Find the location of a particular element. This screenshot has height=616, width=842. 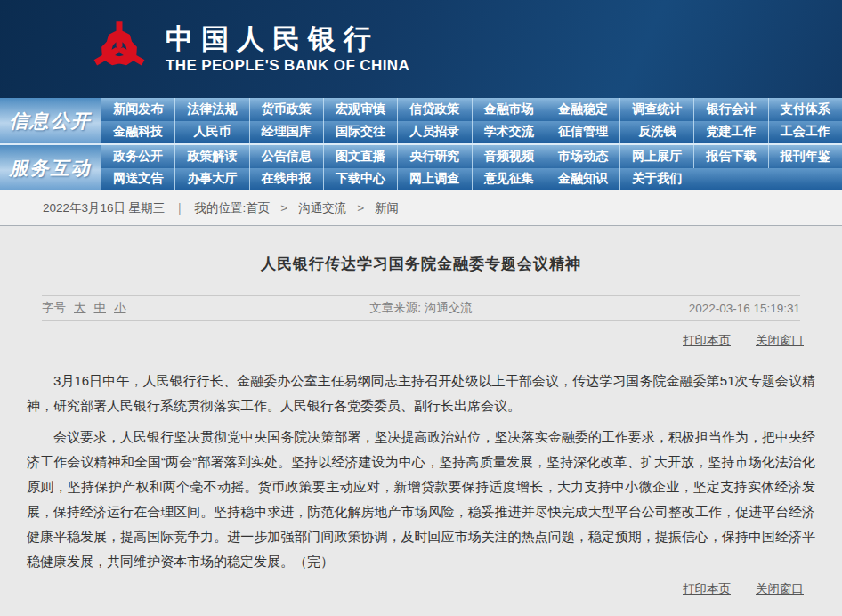

nav-item: 图文直播 is located at coordinates (360, 157).